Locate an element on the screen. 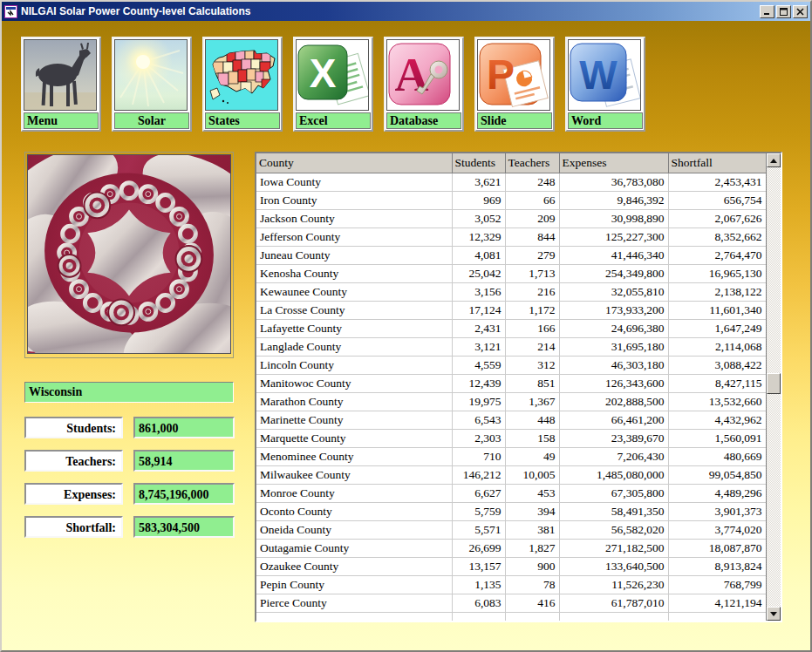 This screenshot has height=652, width=812. students-value-field: 861,000 is located at coordinates (184, 427).